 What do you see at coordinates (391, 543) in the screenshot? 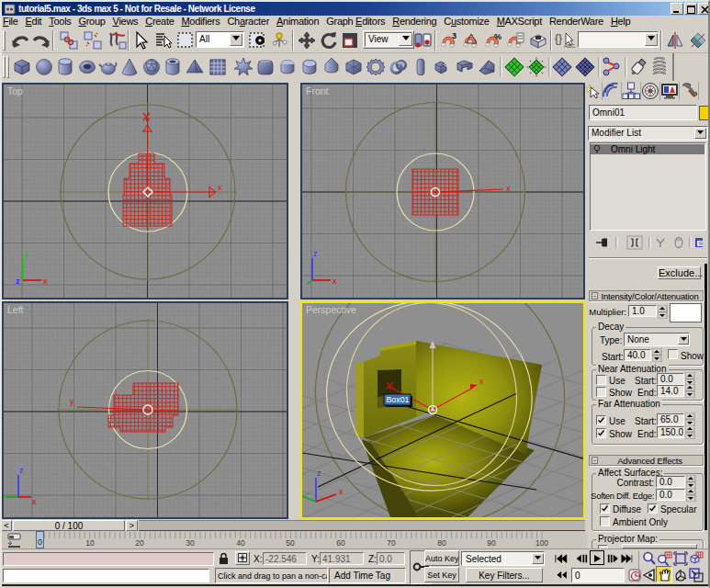
I see `svg-text: 70` at bounding box center [391, 543].